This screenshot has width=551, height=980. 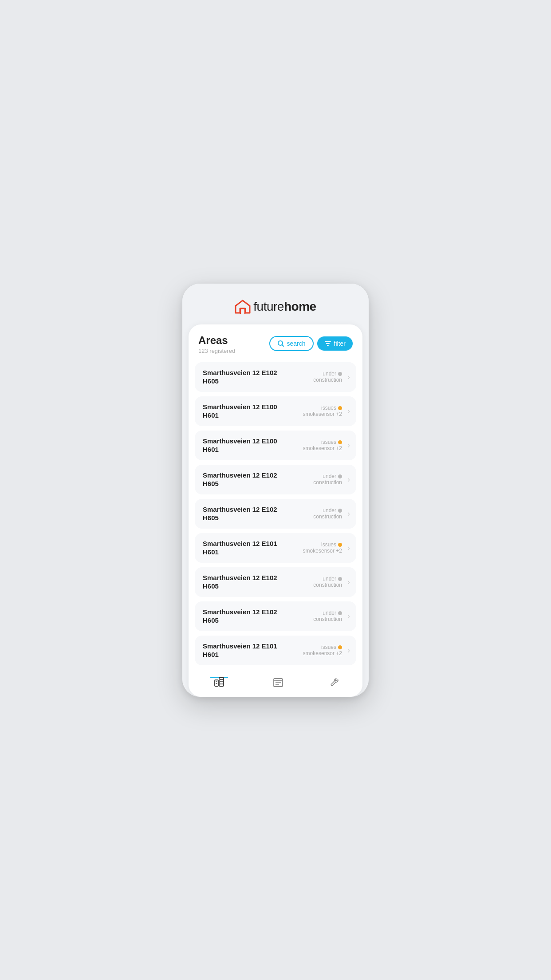 What do you see at coordinates (335, 344) in the screenshot?
I see `filter-button: filter` at bounding box center [335, 344].